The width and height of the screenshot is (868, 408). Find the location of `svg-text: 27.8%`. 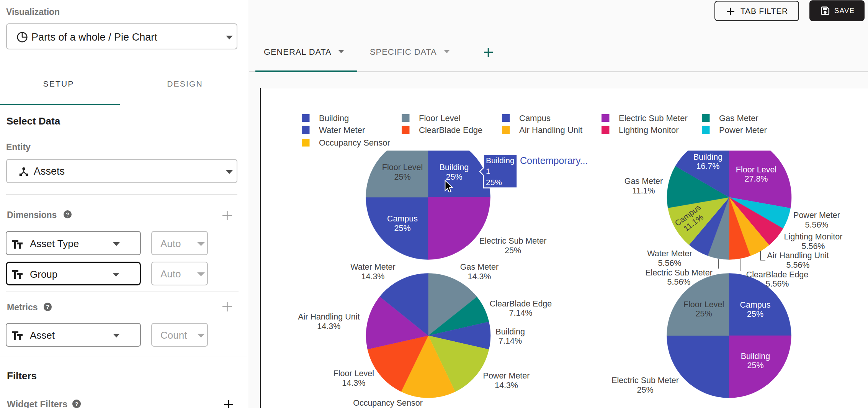

svg-text: 27.8% is located at coordinates (757, 179).